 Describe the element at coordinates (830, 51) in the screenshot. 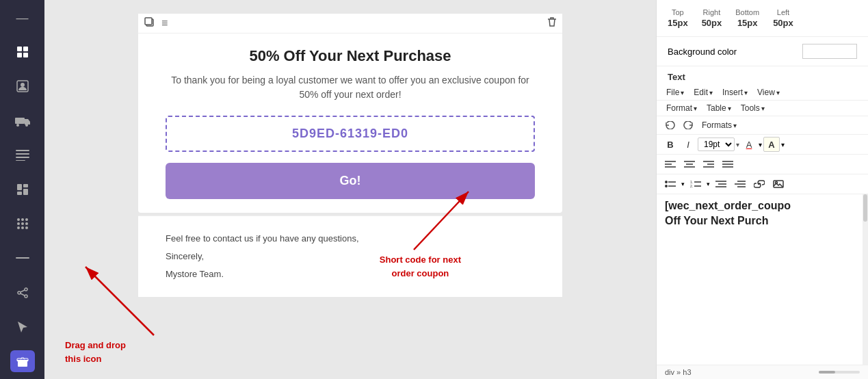

I see `bg-color-swatch` at that location.